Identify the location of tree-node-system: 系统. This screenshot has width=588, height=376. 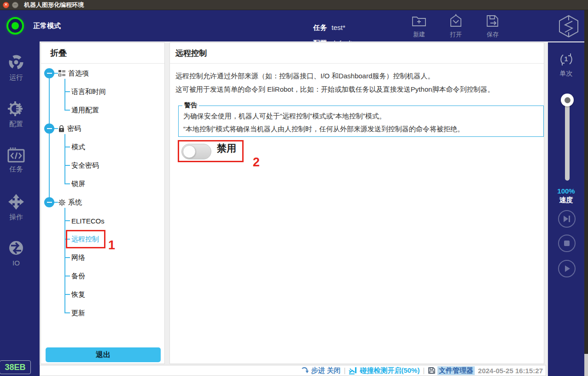
(63, 202).